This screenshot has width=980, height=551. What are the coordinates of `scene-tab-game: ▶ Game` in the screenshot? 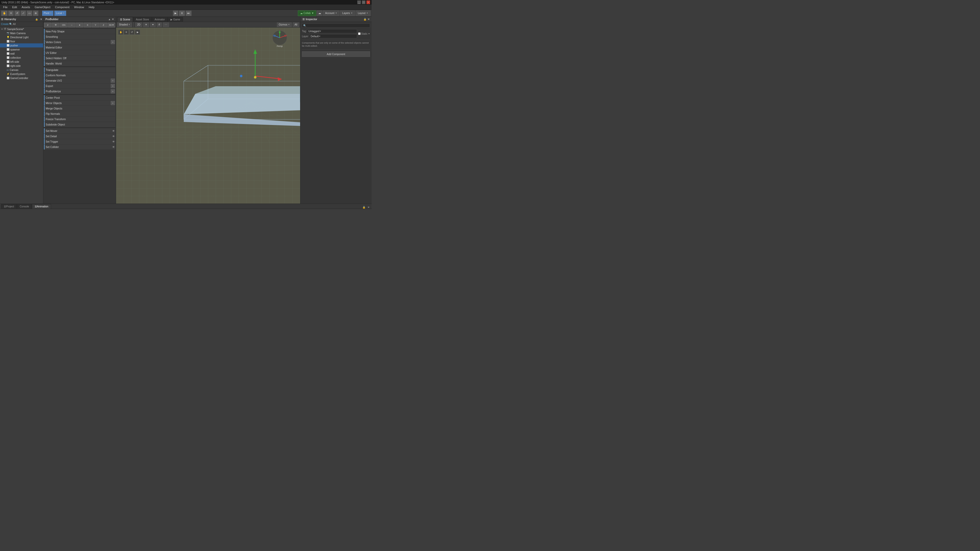 It's located at (175, 19).